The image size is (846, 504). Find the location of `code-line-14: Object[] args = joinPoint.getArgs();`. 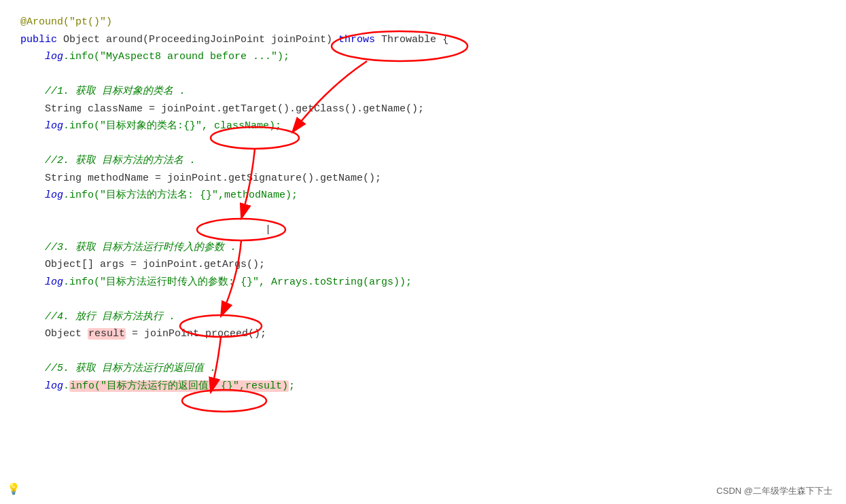

code-line-14: Object[] args = joinPoint.getArgs(); is located at coordinates (423, 265).